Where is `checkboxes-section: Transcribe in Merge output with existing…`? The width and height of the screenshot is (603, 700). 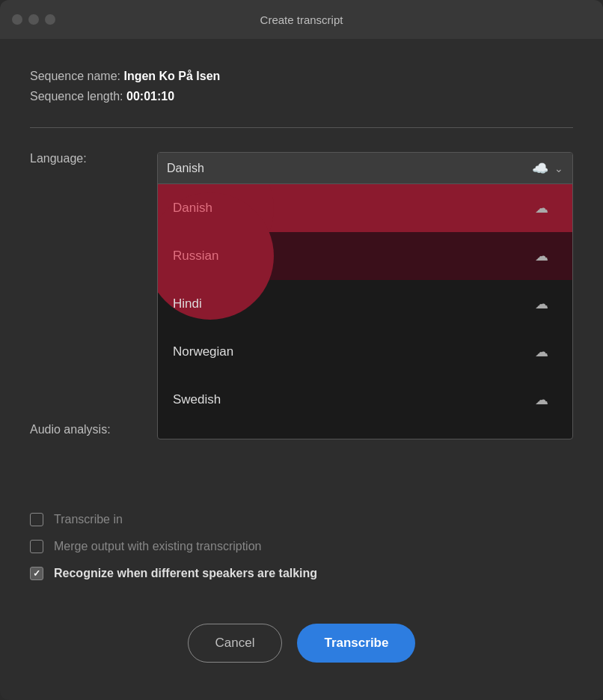 checkboxes-section: Transcribe in Merge output with existing… is located at coordinates (302, 561).